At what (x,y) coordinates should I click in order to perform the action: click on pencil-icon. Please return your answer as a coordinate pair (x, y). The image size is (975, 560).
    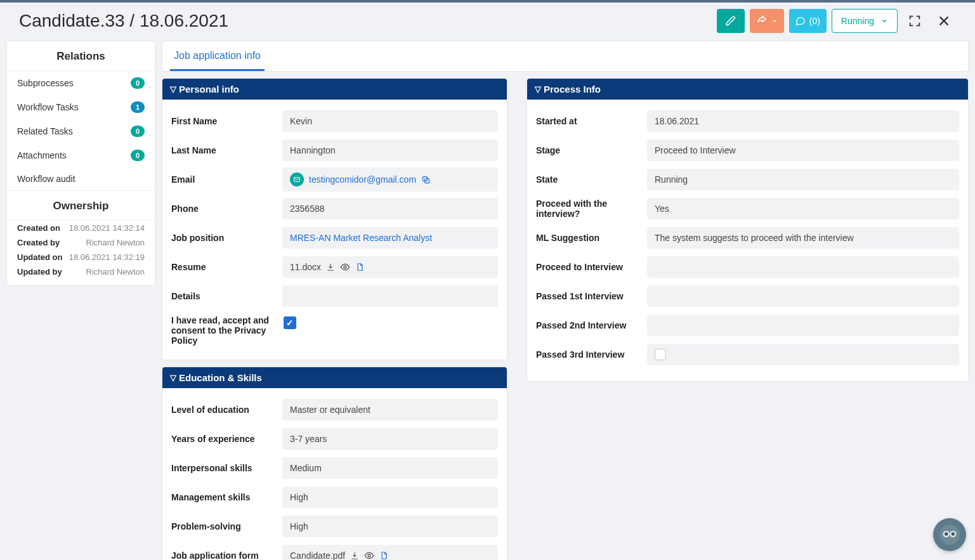
    Looking at the image, I should click on (731, 21).